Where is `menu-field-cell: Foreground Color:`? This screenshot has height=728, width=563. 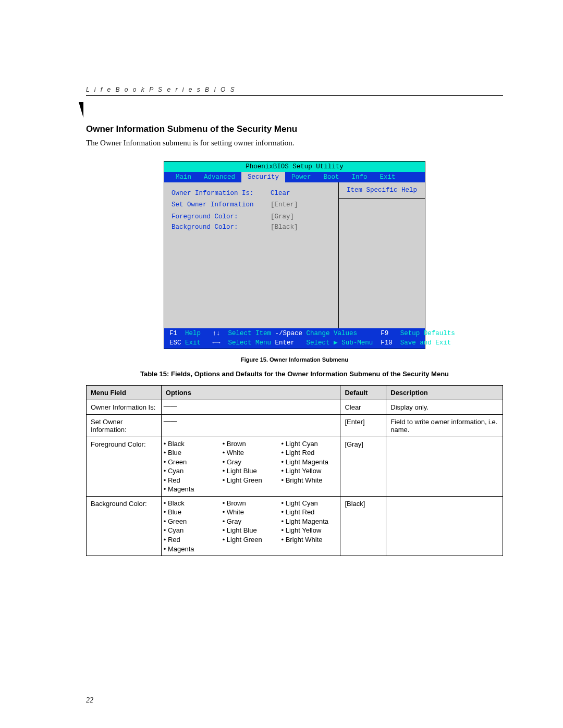
menu-field-cell: Foreground Color: is located at coordinates (124, 466).